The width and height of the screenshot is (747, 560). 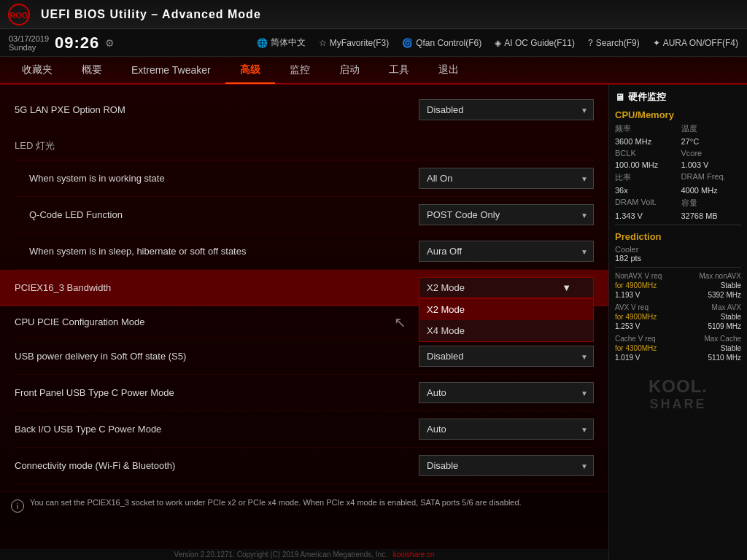 What do you see at coordinates (678, 286) in the screenshot?
I see `pred-nonvax-freq: for 4900MHz Stable` at bounding box center [678, 286].